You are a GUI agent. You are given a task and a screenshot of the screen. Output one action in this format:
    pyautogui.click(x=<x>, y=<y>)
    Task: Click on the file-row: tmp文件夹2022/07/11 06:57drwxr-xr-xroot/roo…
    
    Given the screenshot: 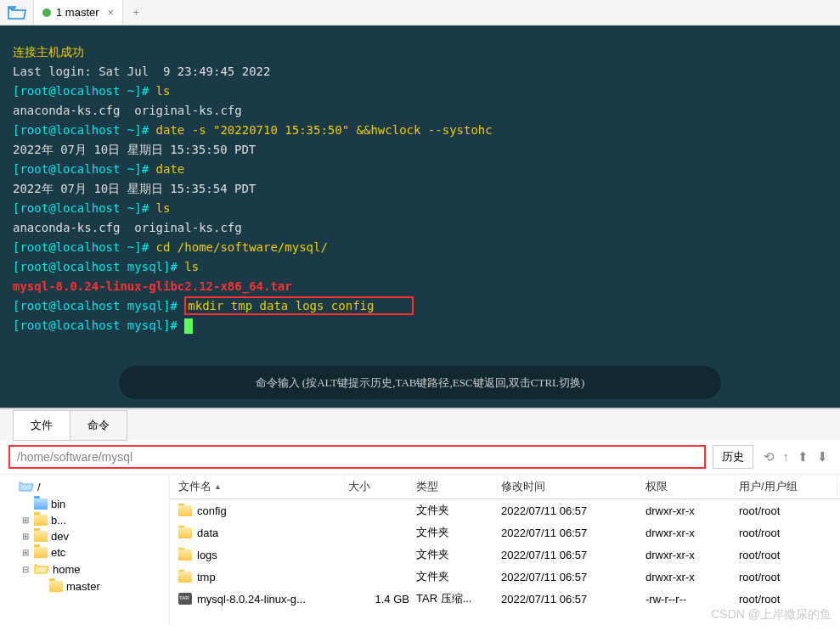 What is the action you would take?
    pyautogui.click(x=505, y=577)
    